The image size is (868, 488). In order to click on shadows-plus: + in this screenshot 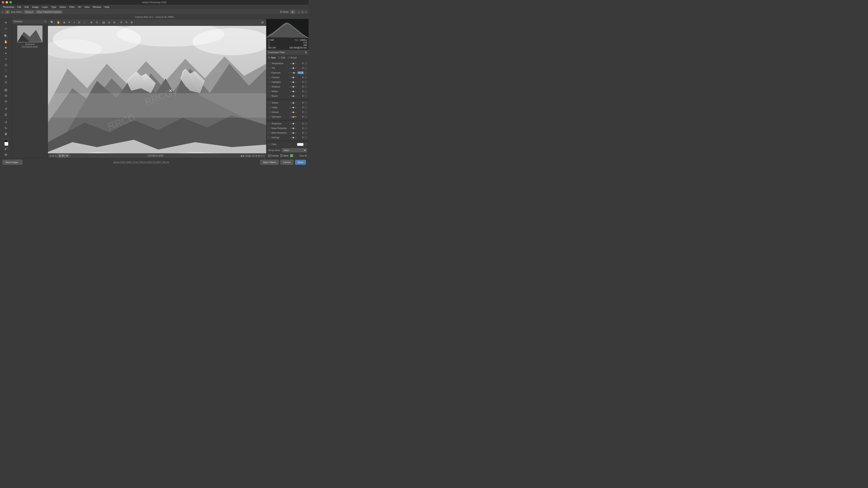, I will do `click(306, 87)`.